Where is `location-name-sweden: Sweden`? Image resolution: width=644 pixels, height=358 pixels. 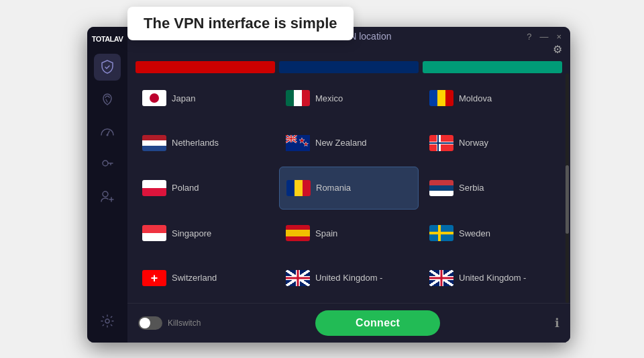 location-name-sweden: Sweden is located at coordinates (475, 234).